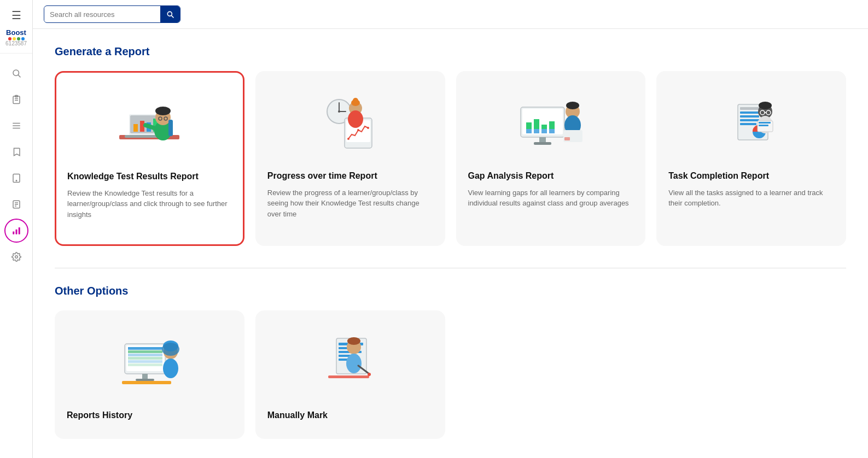 Image resolution: width=868 pixels, height=458 pixels. I want to click on other-section-title: Other Options, so click(451, 291).